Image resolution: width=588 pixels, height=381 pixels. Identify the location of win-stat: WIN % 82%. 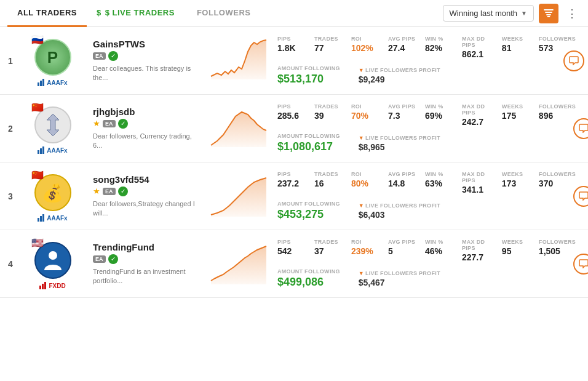
(443, 47).